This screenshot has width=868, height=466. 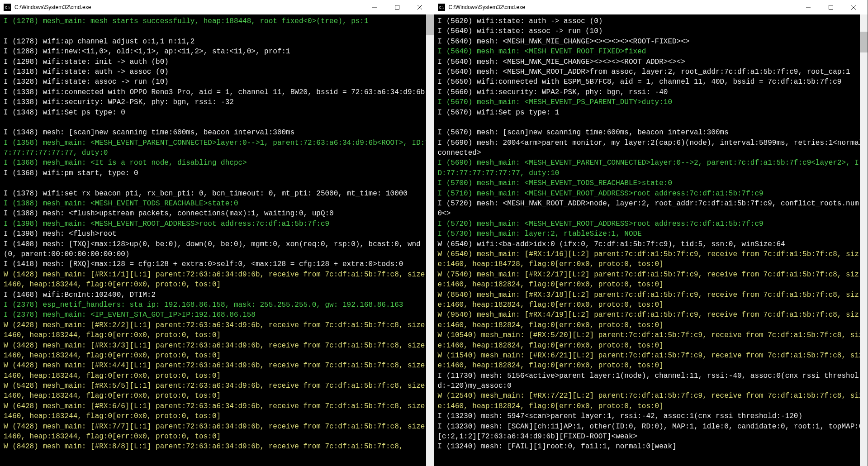 What do you see at coordinates (651, 260) in the screenshot?
I see `terminal-line: W (6540) mesh_main: [#RX:1/16][L:2] pare…` at bounding box center [651, 260].